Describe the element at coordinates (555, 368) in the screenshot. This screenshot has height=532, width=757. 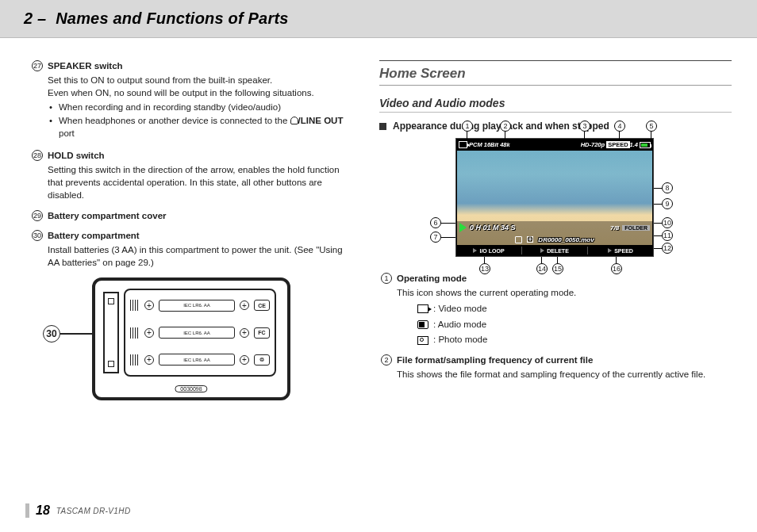
I see `annotation-2: 2 File format/sampling frequency of curr…` at that location.